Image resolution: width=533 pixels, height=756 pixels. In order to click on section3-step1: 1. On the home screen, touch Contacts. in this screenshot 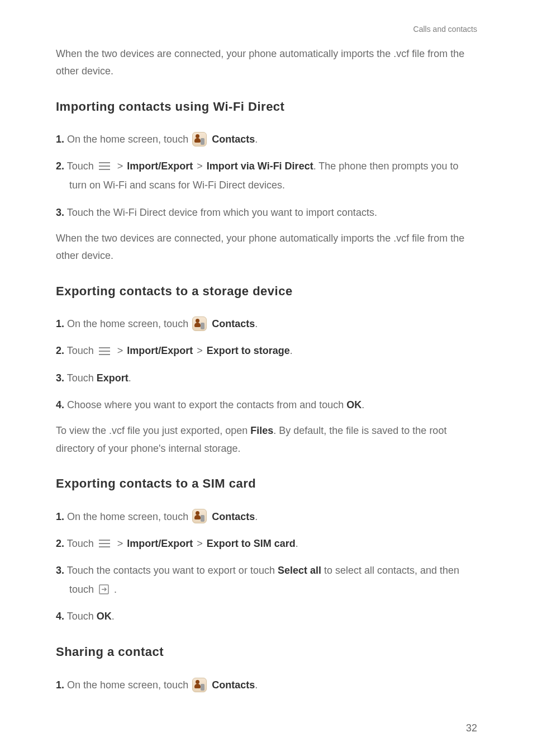, I will do `click(266, 517)`.